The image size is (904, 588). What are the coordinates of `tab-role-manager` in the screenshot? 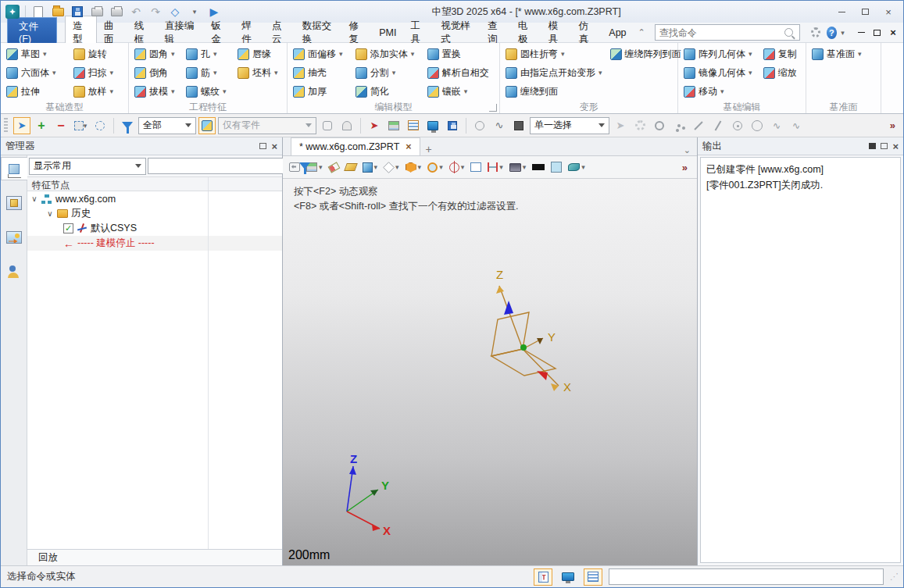 It's located at (14, 272).